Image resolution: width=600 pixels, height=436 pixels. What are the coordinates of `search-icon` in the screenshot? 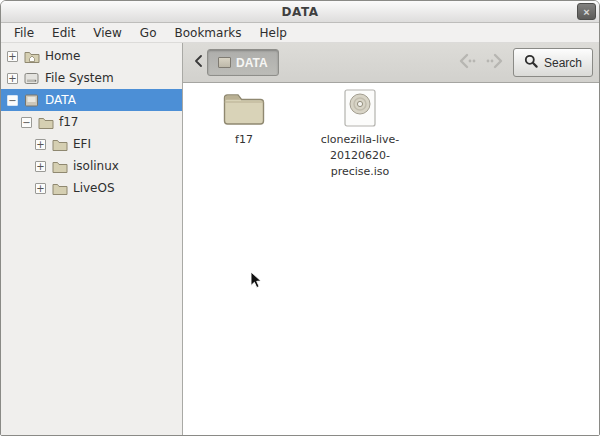 It's located at (531, 62).